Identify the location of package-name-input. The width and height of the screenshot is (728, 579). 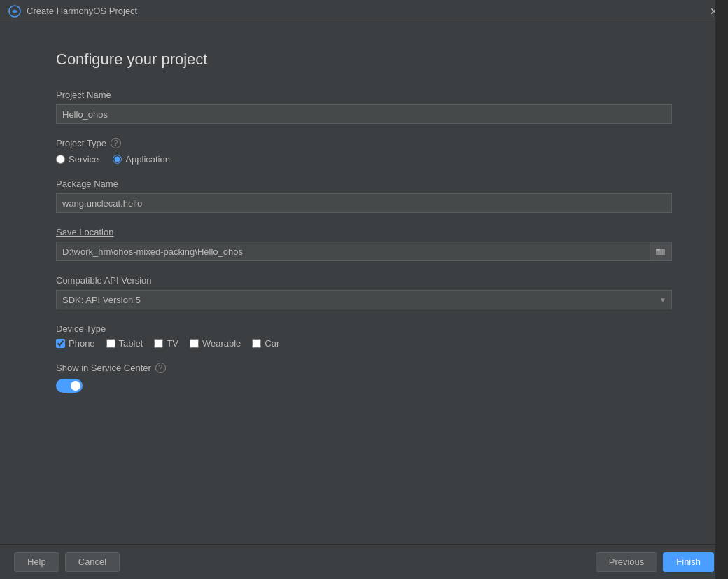
(364, 203).